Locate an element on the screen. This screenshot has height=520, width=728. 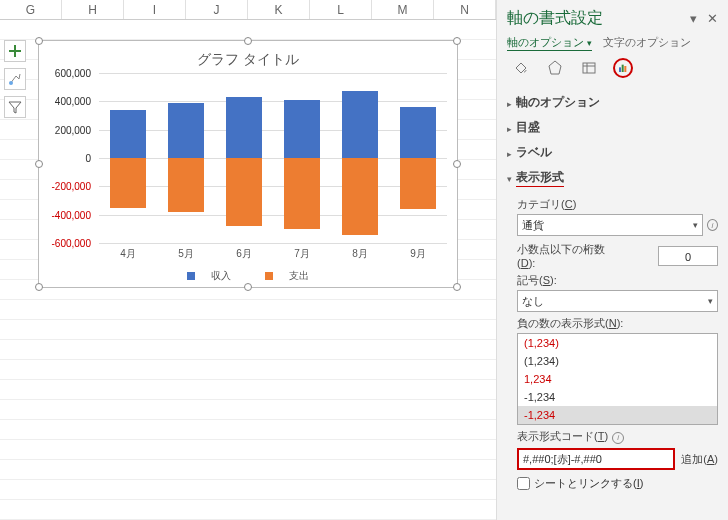
y-tick-label: 600,000 is located at coordinates (73, 74).